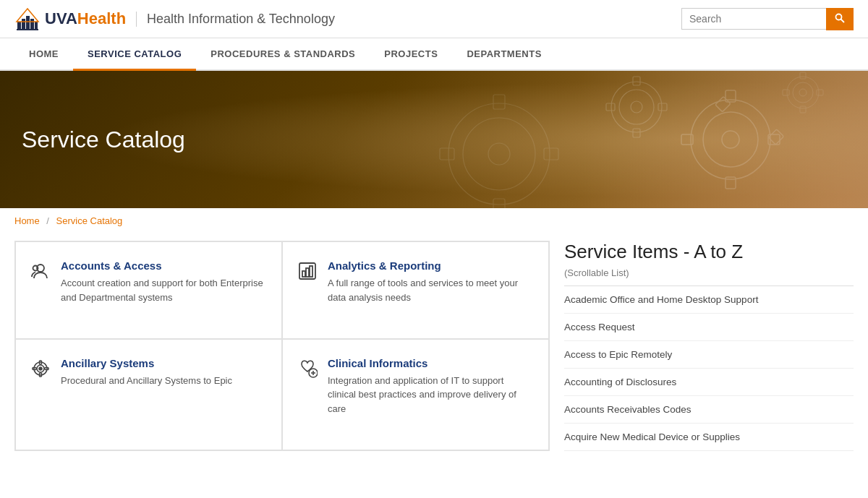 This screenshot has width=868, height=498. I want to click on site-title: Health Information & Technology, so click(236, 19).